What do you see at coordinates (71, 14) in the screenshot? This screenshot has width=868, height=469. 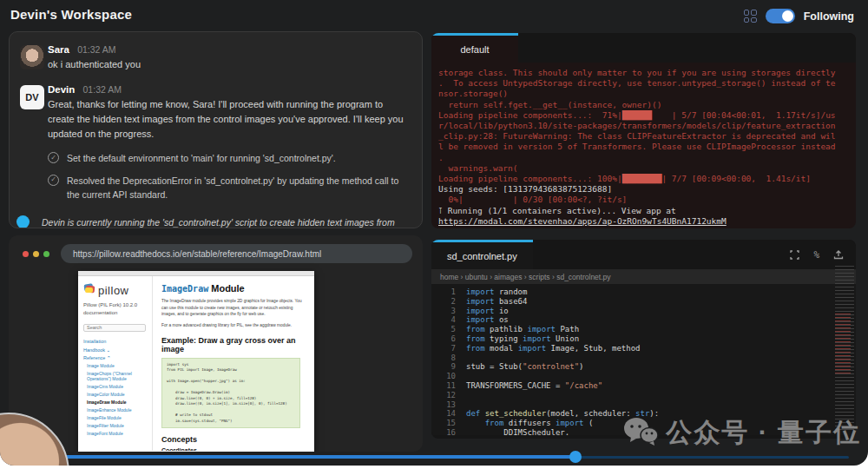 I see `page-title: Devin's Workspace` at bounding box center [71, 14].